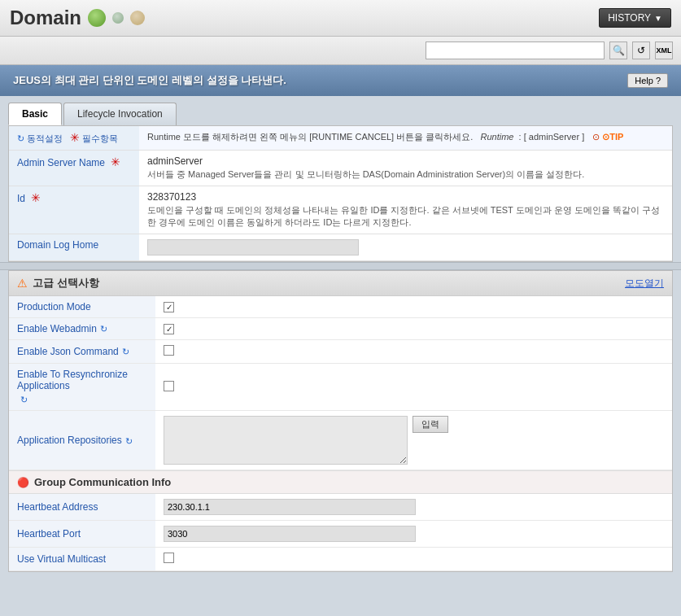 This screenshot has width=681, height=616. What do you see at coordinates (413, 441) in the screenshot?
I see `app-repos-value: 입력` at bounding box center [413, 441].